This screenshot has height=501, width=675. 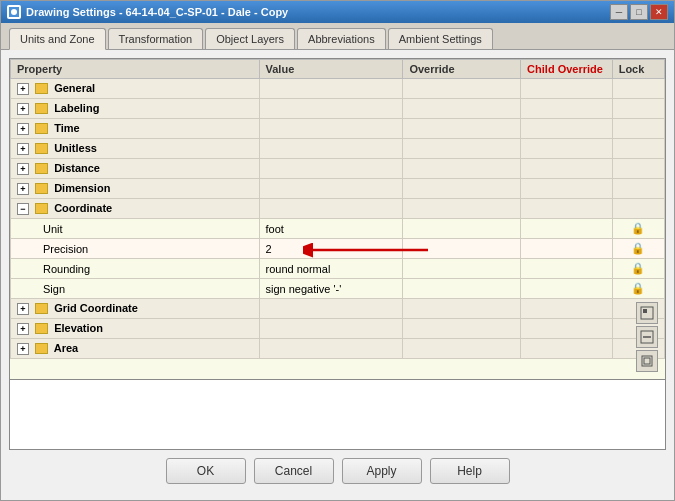 What do you see at coordinates (58, 39) in the screenshot?
I see `tab-units-and-zone: Units and Zone` at bounding box center [58, 39].